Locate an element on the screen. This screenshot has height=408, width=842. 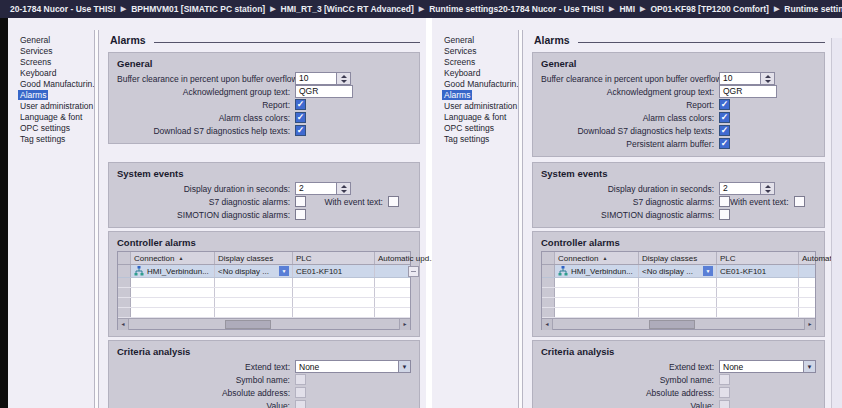
breadcrumb-hmi-left: HMI_RT_3 [WinCC RT Advanced] is located at coordinates (348, 9).